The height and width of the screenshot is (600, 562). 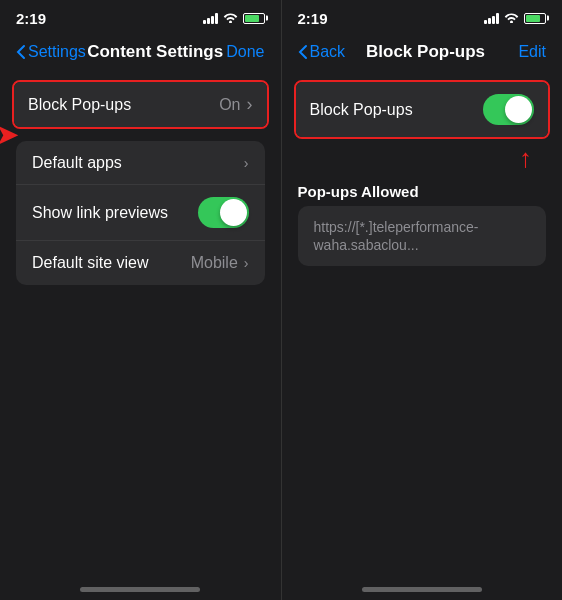 What do you see at coordinates (210, 18) in the screenshot?
I see `signal-icon` at bounding box center [210, 18].